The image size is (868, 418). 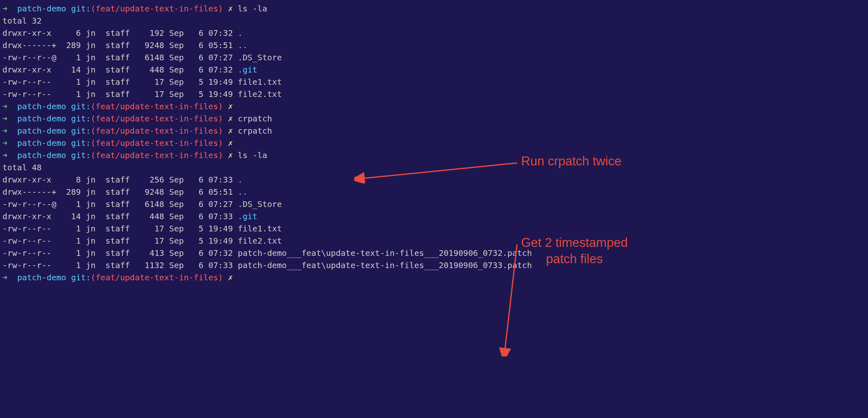 What do you see at coordinates (434, 21) in the screenshot?
I see `listing-total: total 32` at bounding box center [434, 21].